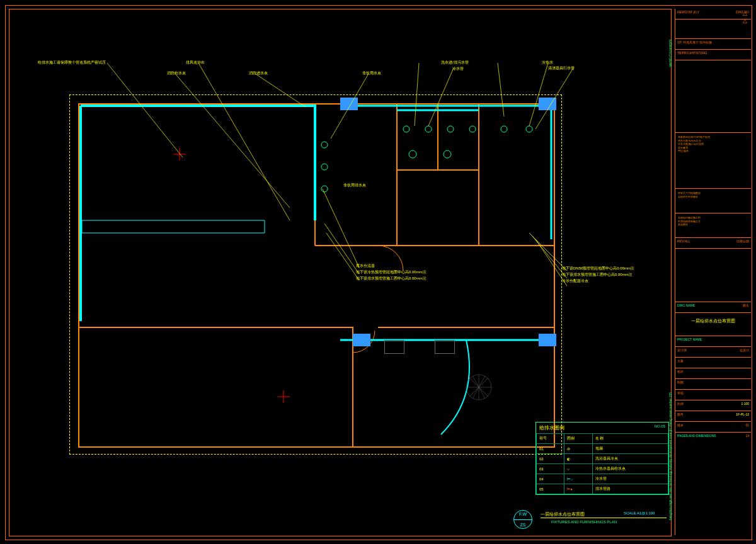 Image resolution: width=756 pixels, height=544 pixels. Describe the element at coordinates (570, 489) in the screenshot. I see `drain-pipe-icon: ⊢●` at that location.